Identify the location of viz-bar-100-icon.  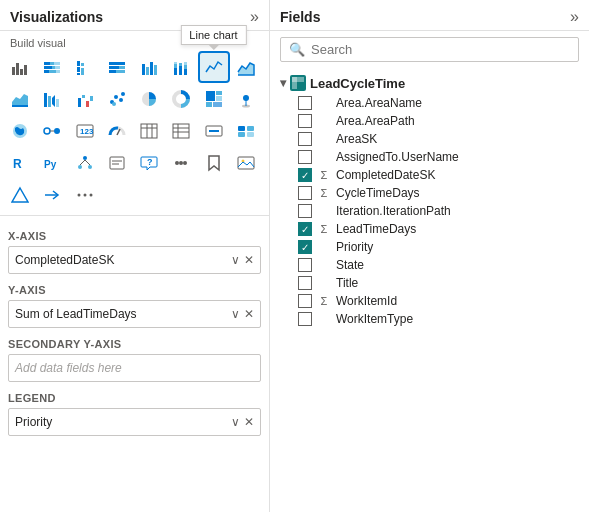
(117, 67).